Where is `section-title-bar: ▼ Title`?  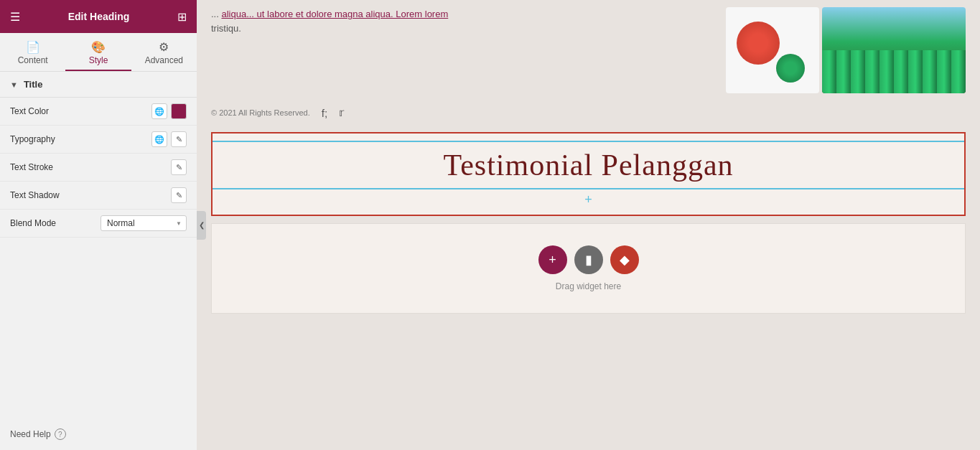 section-title-bar: ▼ Title is located at coordinates (98, 85).